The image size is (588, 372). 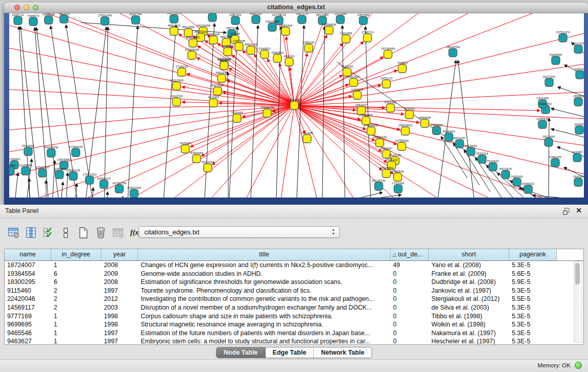 What do you see at coordinates (83, 233) in the screenshot?
I see `new-document-icon` at bounding box center [83, 233].